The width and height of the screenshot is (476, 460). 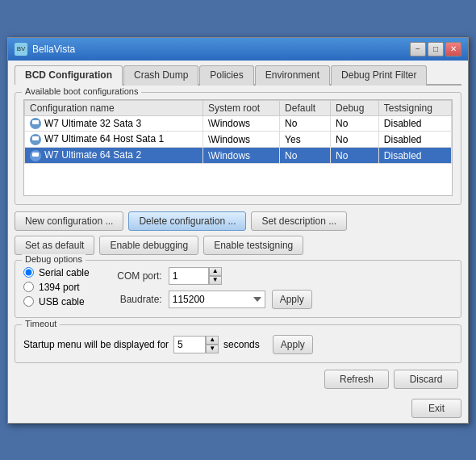 What do you see at coordinates (115, 123) in the screenshot?
I see `row-cell-name: W7 Ultimate 32 Sata 3` at bounding box center [115, 123].